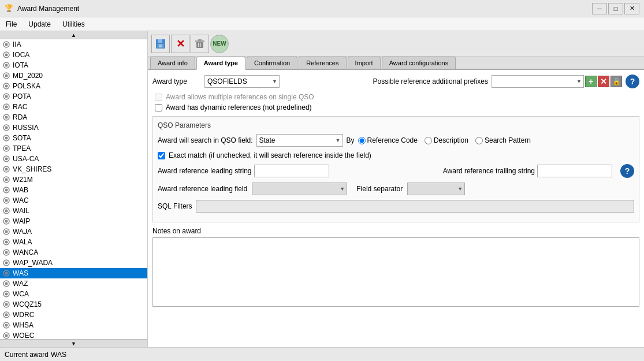  I want to click on tab-award-configurations: Award configurations, so click(419, 62).